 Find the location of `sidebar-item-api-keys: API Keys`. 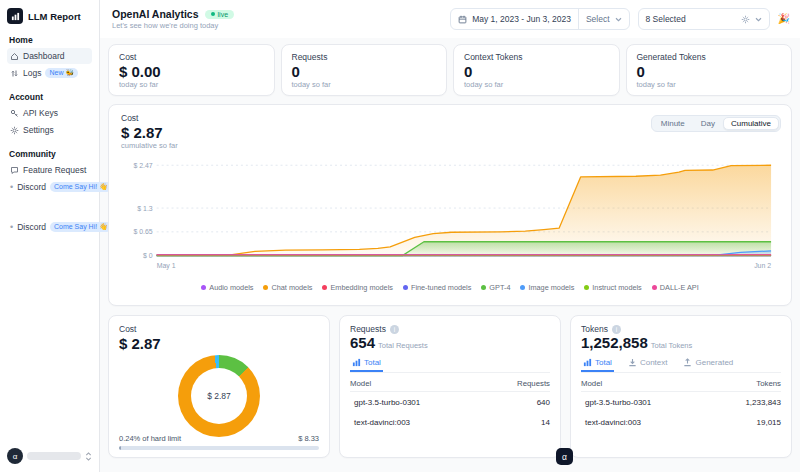

sidebar-item-api-keys: API Keys is located at coordinates (50, 113).